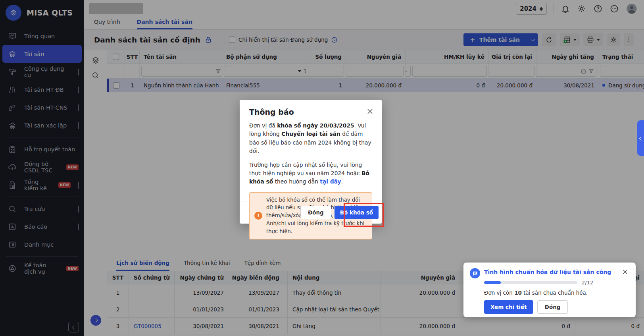 This screenshot has width=644, height=336. What do you see at coordinates (330, 182) in the screenshot?
I see `tai-day-link: tại đây` at bounding box center [330, 182].